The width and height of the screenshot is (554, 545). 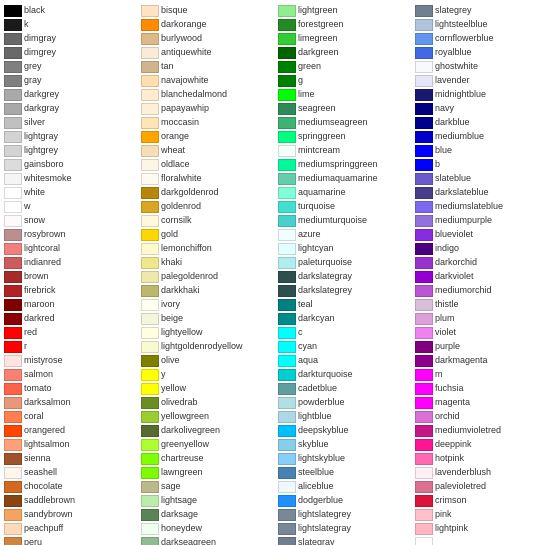 I want to click on color-row: midnightblue, so click(x=482, y=94).